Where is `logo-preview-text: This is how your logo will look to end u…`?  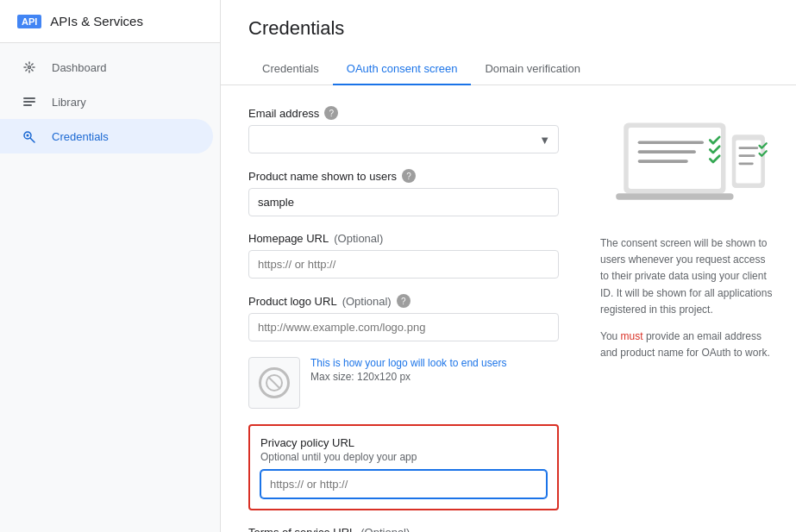
logo-preview-text: This is how your logo will look to end u… is located at coordinates (409, 363).